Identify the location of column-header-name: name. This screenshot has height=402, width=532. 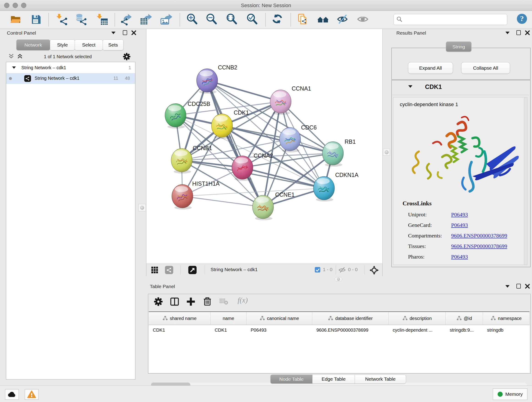
(228, 319).